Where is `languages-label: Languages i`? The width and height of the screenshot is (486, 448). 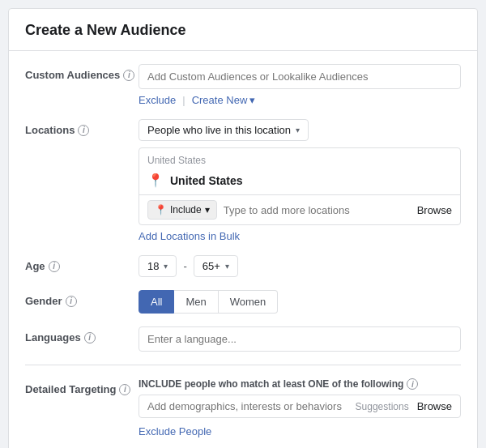
languages-label: Languages i is located at coordinates (82, 335).